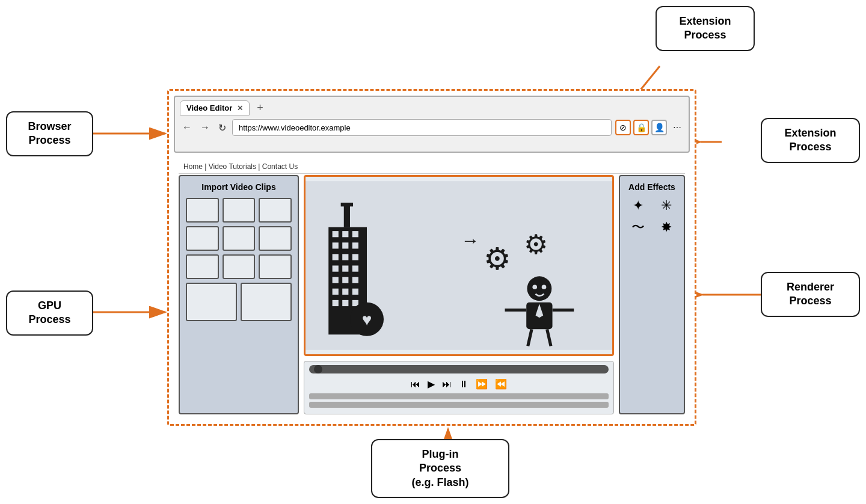 The image size is (866, 504). What do you see at coordinates (49, 313) in the screenshot?
I see `gpu-process-label: GPUProcess` at bounding box center [49, 313].